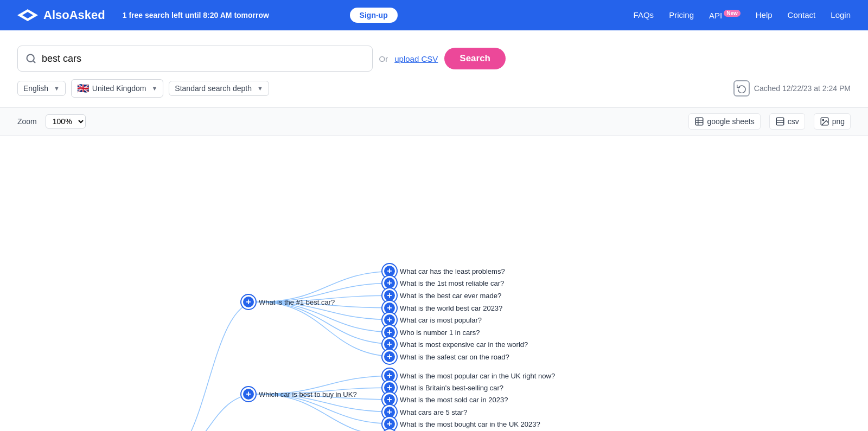  Describe the element at coordinates (681, 15) in the screenshot. I see `nav-pricing: Pricing` at that location.